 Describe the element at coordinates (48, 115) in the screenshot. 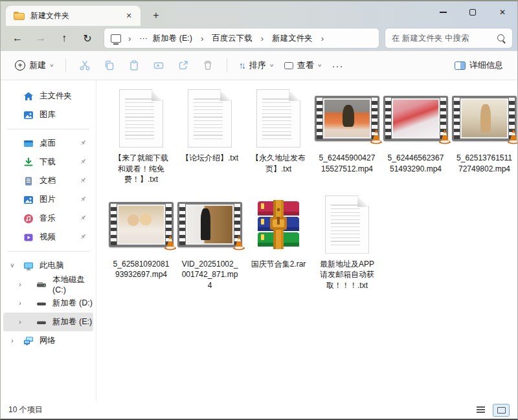

I see `sidebar-item-label: 图库` at that location.